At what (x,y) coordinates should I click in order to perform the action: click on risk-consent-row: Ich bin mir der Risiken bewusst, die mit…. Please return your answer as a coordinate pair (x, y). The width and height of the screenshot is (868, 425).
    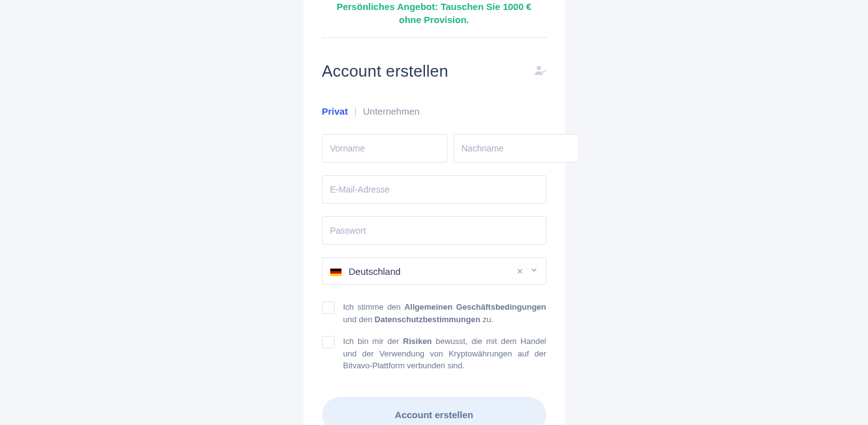
    Looking at the image, I should click on (434, 354).